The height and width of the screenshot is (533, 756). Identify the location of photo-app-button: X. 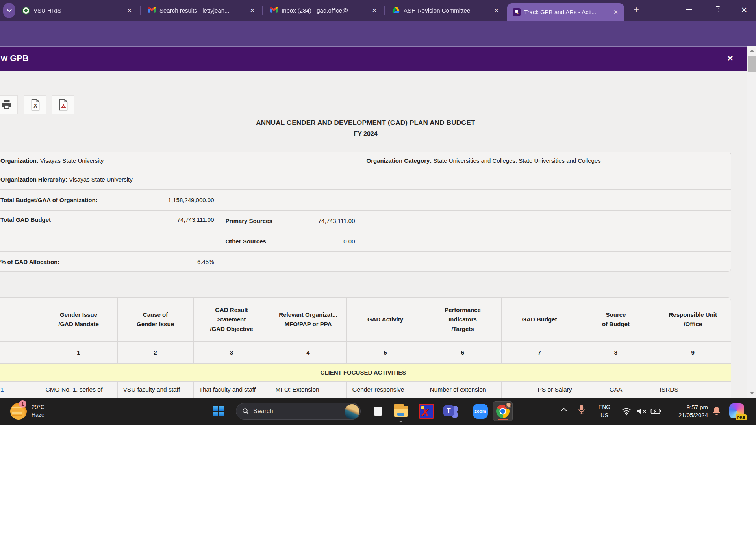
(426, 411).